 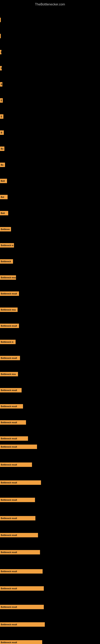 What do you see at coordinates (50, 197) in the screenshot?
I see `bar-row: Bot` at bounding box center [50, 197].